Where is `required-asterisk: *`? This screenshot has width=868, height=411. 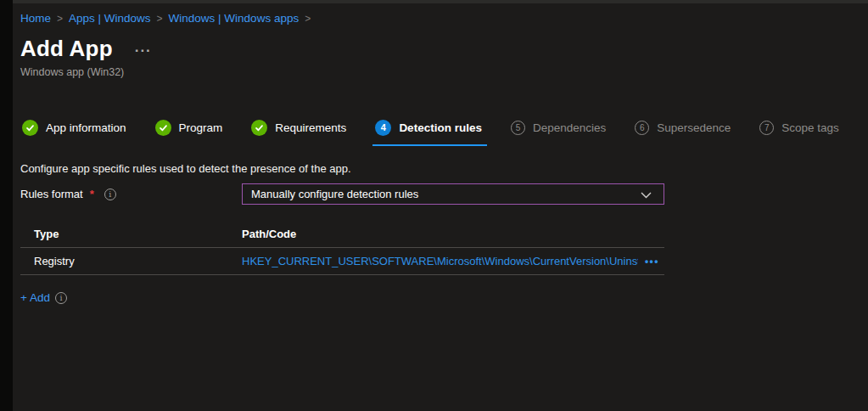
required-asterisk: * is located at coordinates (92, 194).